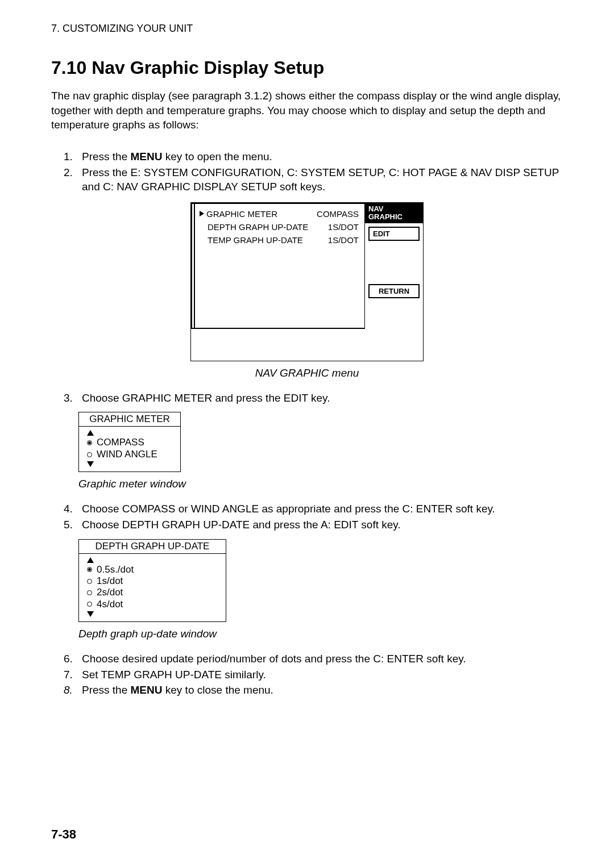 Image resolution: width=614 pixels, height=868 pixels. What do you see at coordinates (280, 240) in the screenshot?
I see `menu-row-temp: TEMP GRAPH UP-DATE 1S/DOT` at bounding box center [280, 240].